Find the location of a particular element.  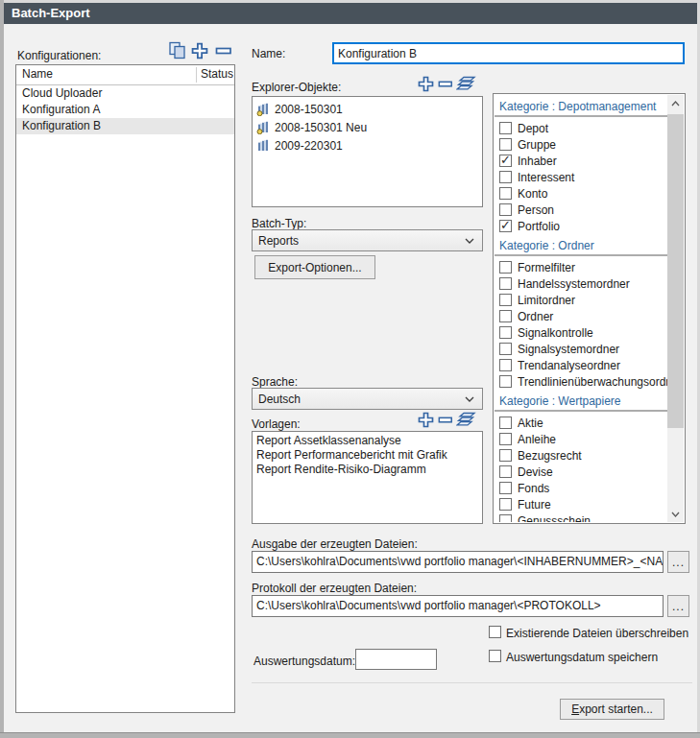

category-option: Anleihe is located at coordinates (581, 440).